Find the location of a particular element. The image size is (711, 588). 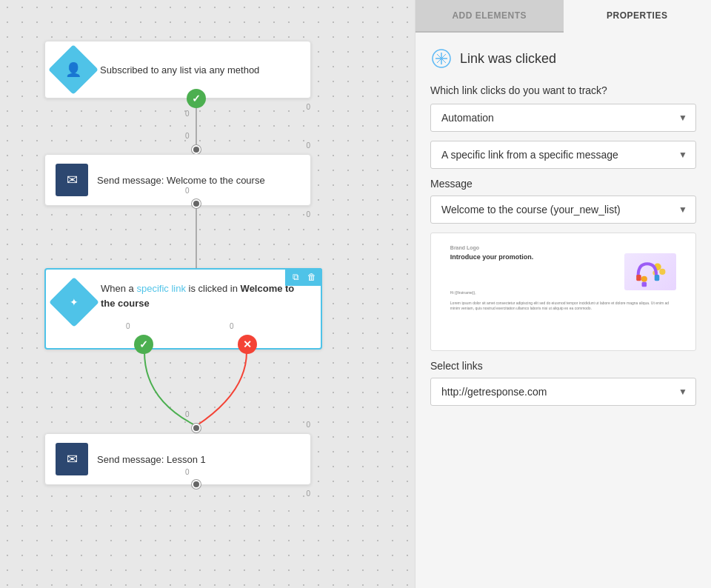

send-message-1-node: ✉ Send message: Welcome to the course 0 … is located at coordinates (178, 180).